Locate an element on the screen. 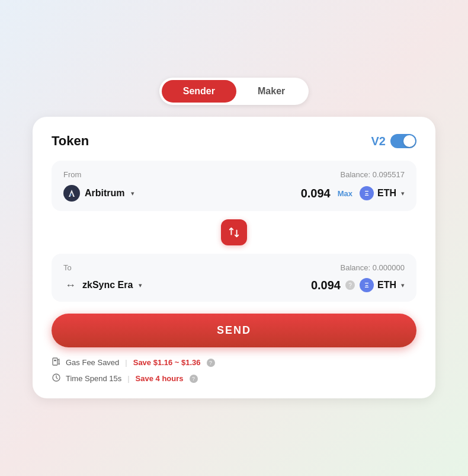 The height and width of the screenshot is (476, 468). gas-fee-row: Gas Fee Saved | Save $1.16 ~ $1.36 ? is located at coordinates (234, 363).